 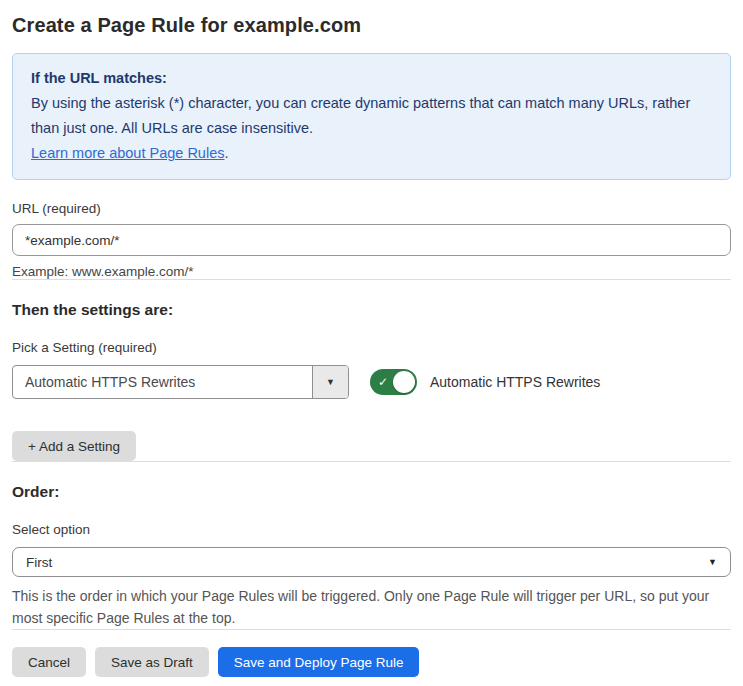 What do you see at coordinates (39, 562) in the screenshot?
I see `order-dropdown-value: First` at bounding box center [39, 562].